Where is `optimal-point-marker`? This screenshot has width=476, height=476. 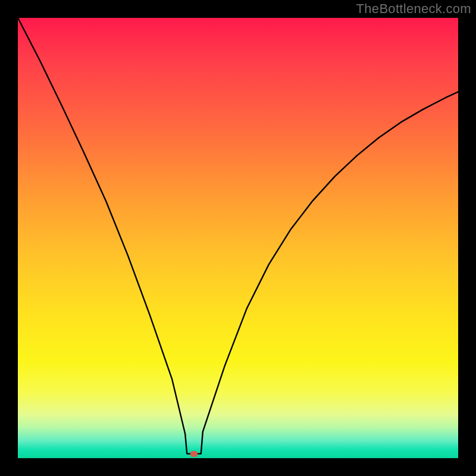
optimal-point-marker is located at coordinates (194, 454).